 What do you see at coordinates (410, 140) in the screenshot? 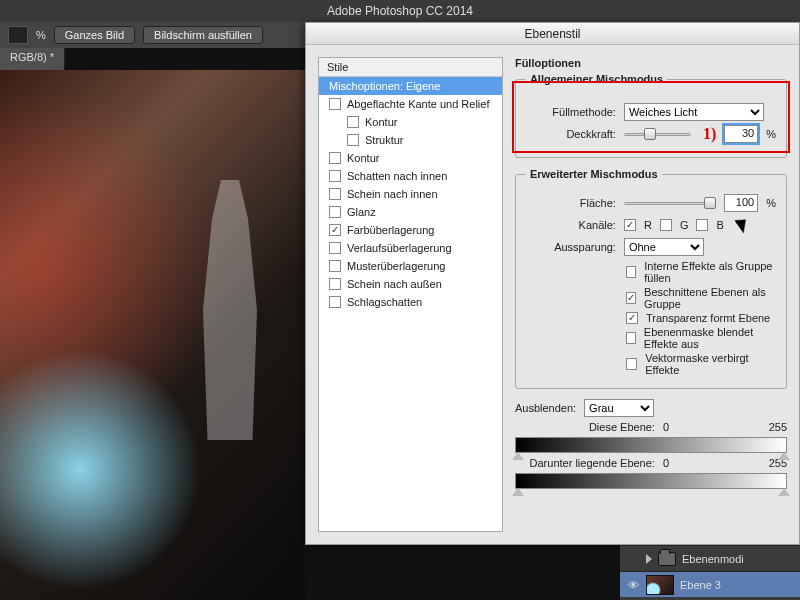
I see `style-row: Struktur` at bounding box center [410, 140].